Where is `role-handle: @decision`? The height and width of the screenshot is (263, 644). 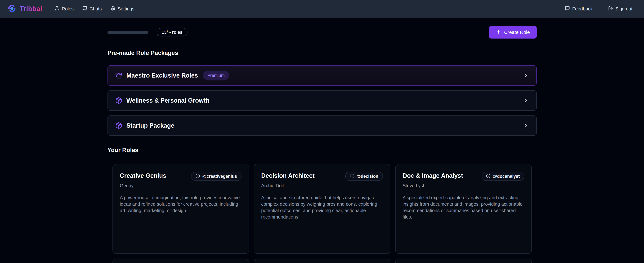
role-handle: @decision is located at coordinates (368, 176).